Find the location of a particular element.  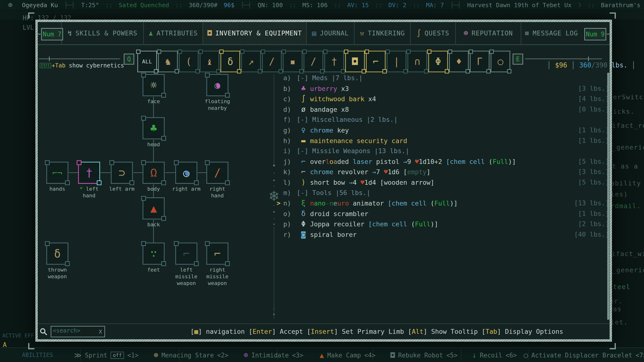

tab-attributes: ♟ATTRIBUTES is located at coordinates (173, 33).